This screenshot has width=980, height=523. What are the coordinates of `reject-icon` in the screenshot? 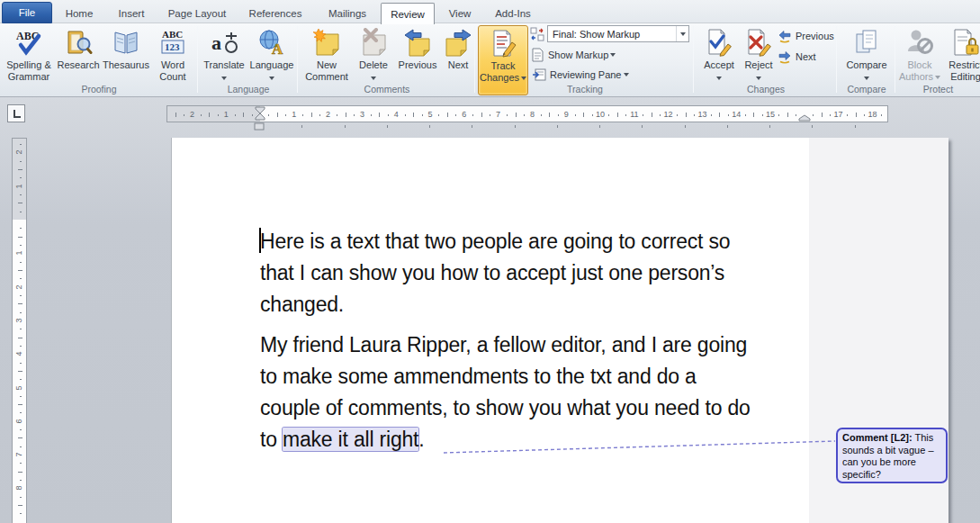 It's located at (759, 42).